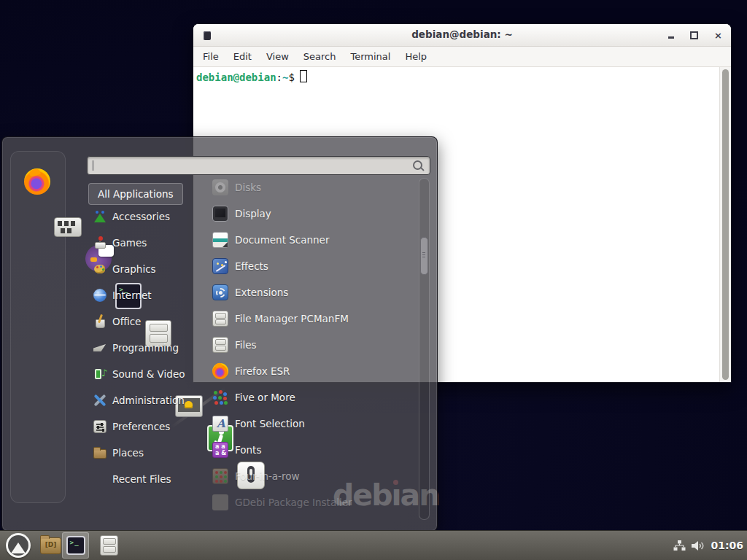 This screenshot has width=747, height=560. Describe the element at coordinates (136, 194) in the screenshot. I see `category-all-applications: All Applications` at that location.